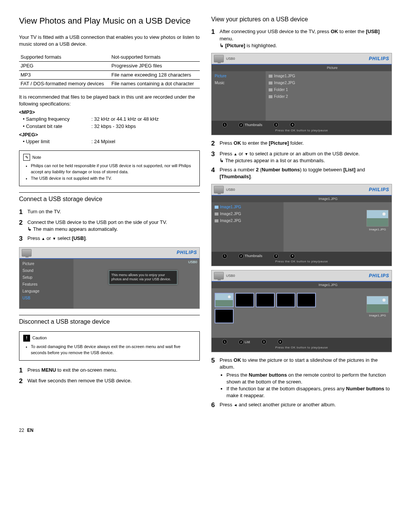 The height and width of the screenshot is (532, 411). I want to click on tv-tooltip: This menu allows you to enjoy your photo…, so click(143, 277).